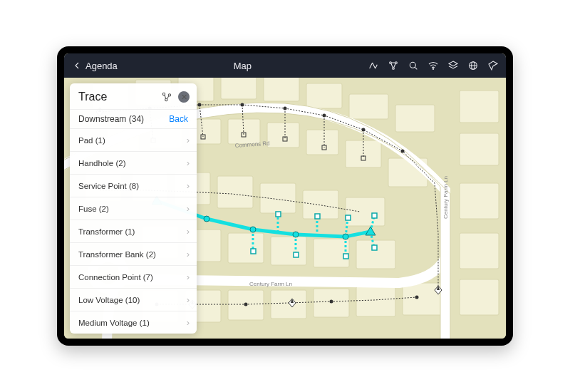 This screenshot has width=570, height=392. I want to click on back-label: Agenda, so click(101, 66).